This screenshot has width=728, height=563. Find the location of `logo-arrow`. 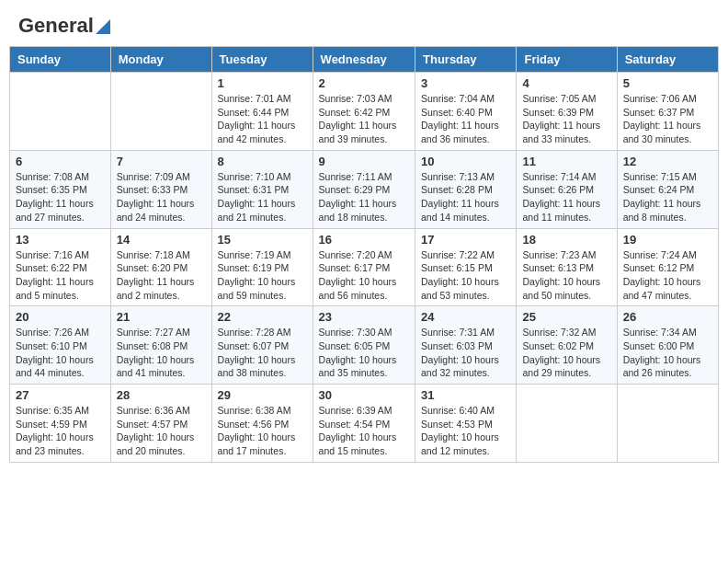

logo-arrow is located at coordinates (103, 29).